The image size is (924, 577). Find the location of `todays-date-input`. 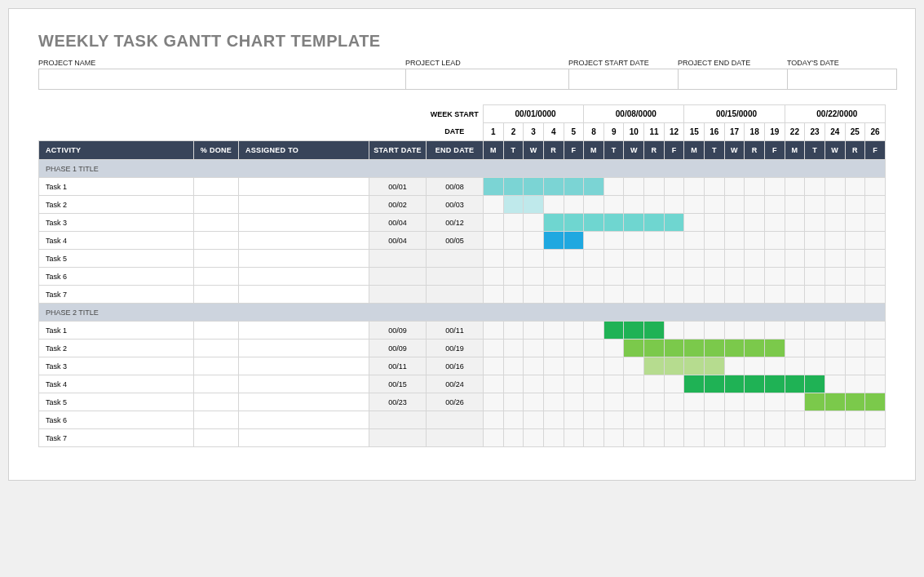

todays-date-input is located at coordinates (842, 79).